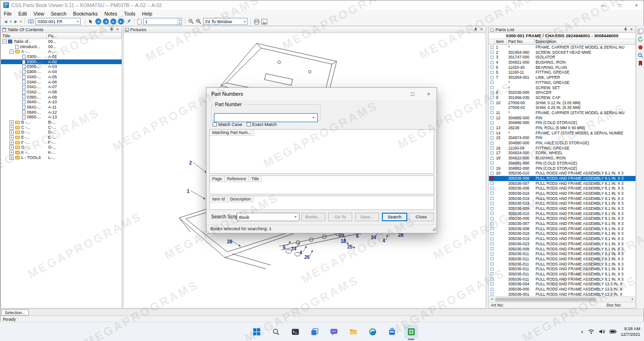 The width and height of the screenshot is (644, 341). Describe the element at coordinates (636, 6) in the screenshot. I see `close-button: ×` at that location.